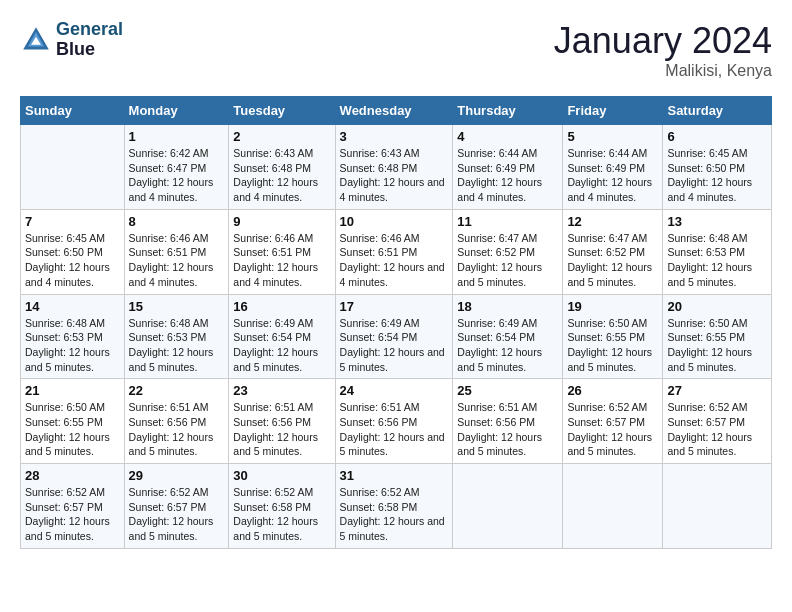  What do you see at coordinates (717, 222) in the screenshot?
I see `day-number: 13` at bounding box center [717, 222].